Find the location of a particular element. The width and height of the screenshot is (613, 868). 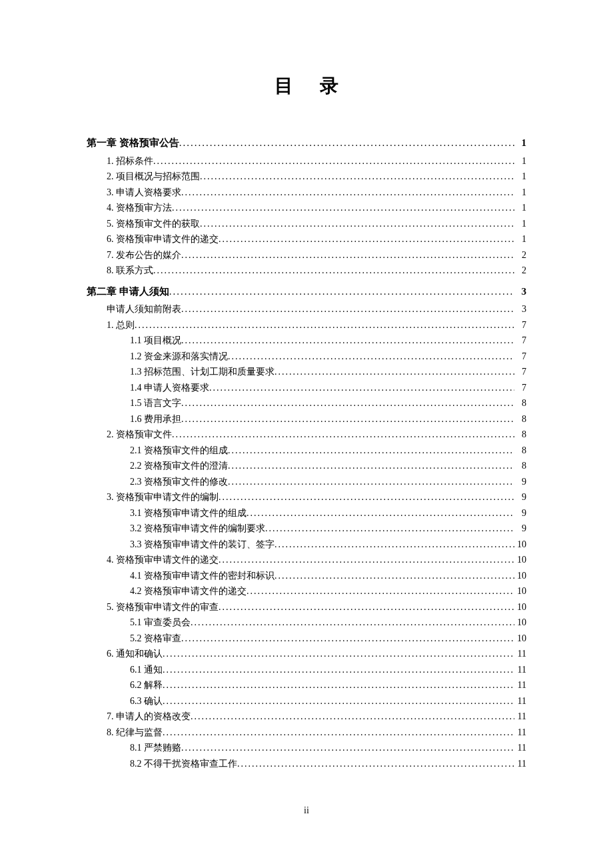

toc-entry: 2.1 资格预审文件的组成 8 is located at coordinates (306, 451).